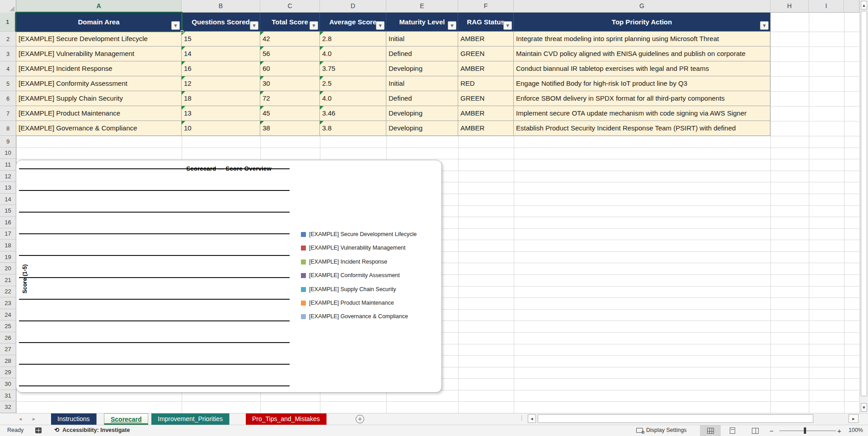 The width and height of the screenshot is (868, 436). Describe the element at coordinates (8, 98) in the screenshot. I see `row-header-6: 6` at that location.